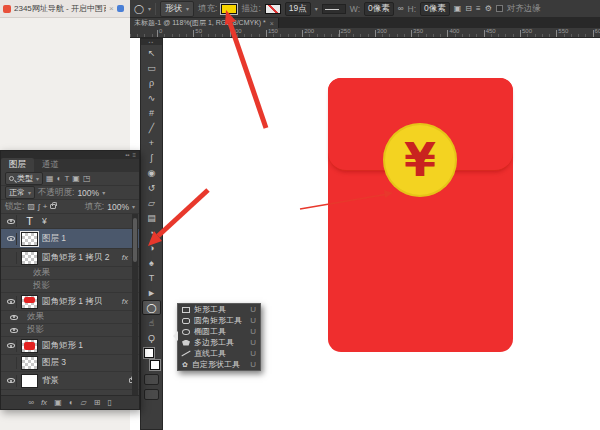 This screenshot has width=600, height=430. What do you see at coordinates (70, 302) in the screenshot?
I see `layer-row: 圆角矩形 1 拷贝 fx ▾` at bounding box center [70, 302].